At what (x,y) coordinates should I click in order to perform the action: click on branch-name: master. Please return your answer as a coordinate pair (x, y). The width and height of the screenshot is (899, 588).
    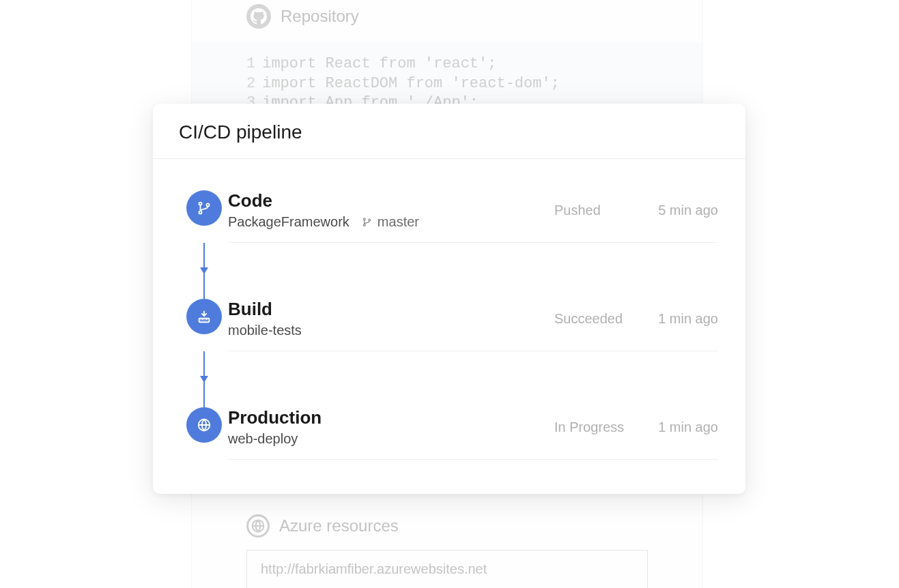
    Looking at the image, I should click on (399, 222).